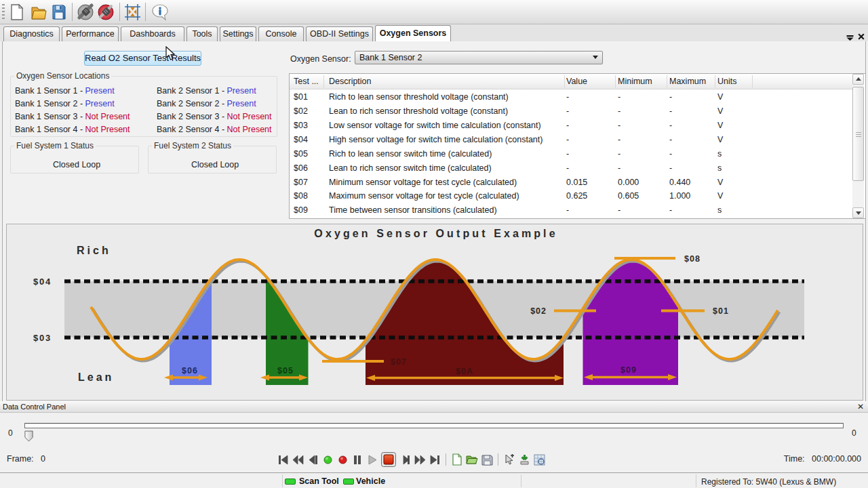 The width and height of the screenshot is (868, 488). Describe the element at coordinates (94, 251) in the screenshot. I see `svg-text: Rich` at that location.